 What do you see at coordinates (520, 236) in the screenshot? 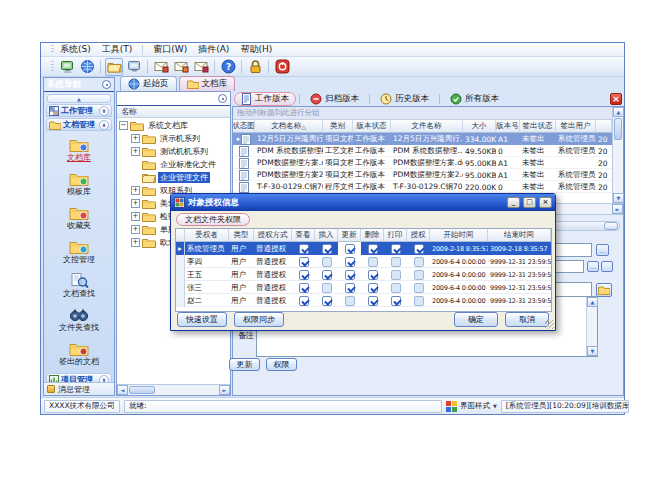
I see `grid-column-header: 结束时间` at bounding box center [520, 236].